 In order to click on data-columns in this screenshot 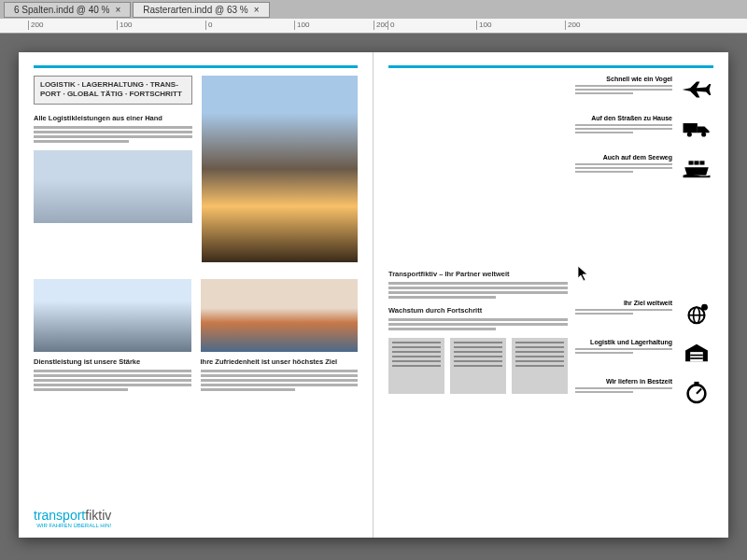, I will do `click(478, 366)`.